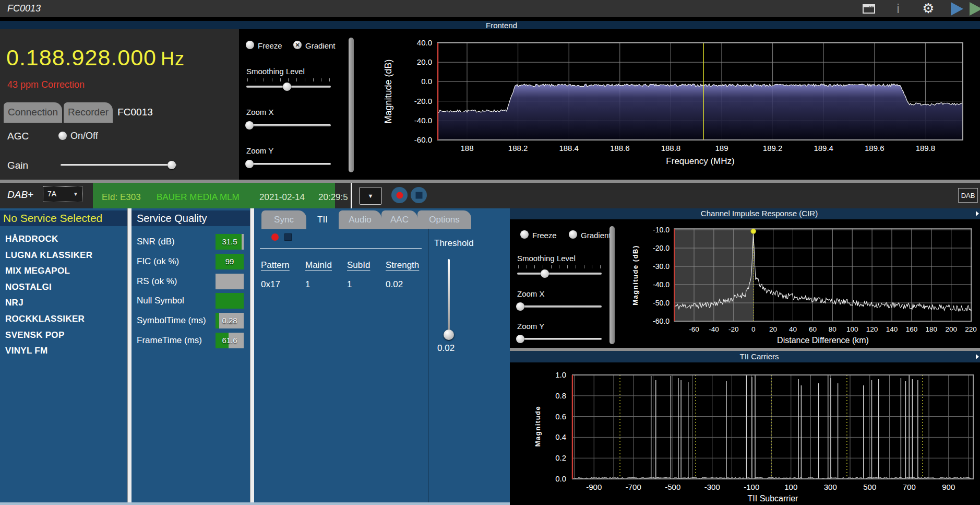 Image resolution: width=980 pixels, height=505 pixels. I want to click on tii-cell: 0x17, so click(270, 285).